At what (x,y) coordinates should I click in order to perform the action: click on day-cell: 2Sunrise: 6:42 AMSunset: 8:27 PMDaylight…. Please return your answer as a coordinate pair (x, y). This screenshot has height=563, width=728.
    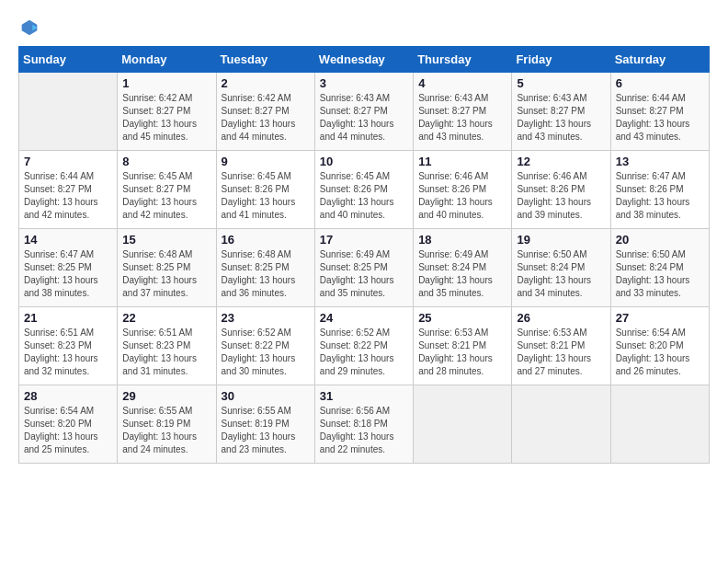
    Looking at the image, I should click on (265, 112).